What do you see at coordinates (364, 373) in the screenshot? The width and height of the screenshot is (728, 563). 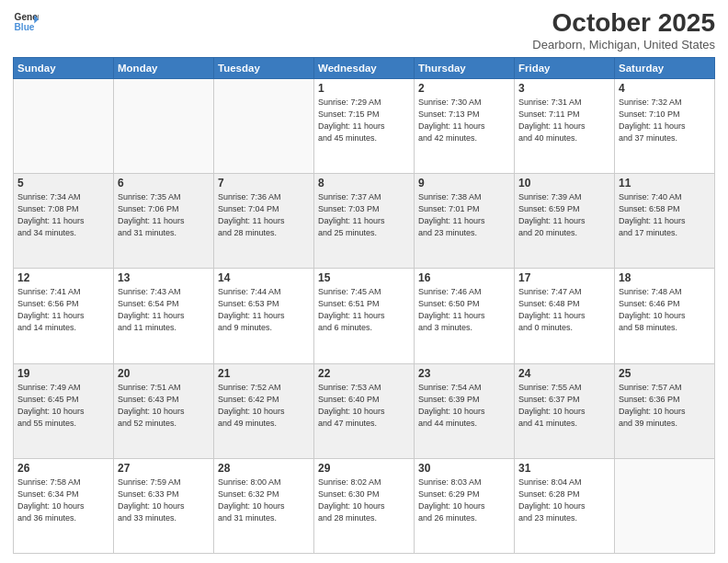 I see `day-number: 22` at bounding box center [364, 373].